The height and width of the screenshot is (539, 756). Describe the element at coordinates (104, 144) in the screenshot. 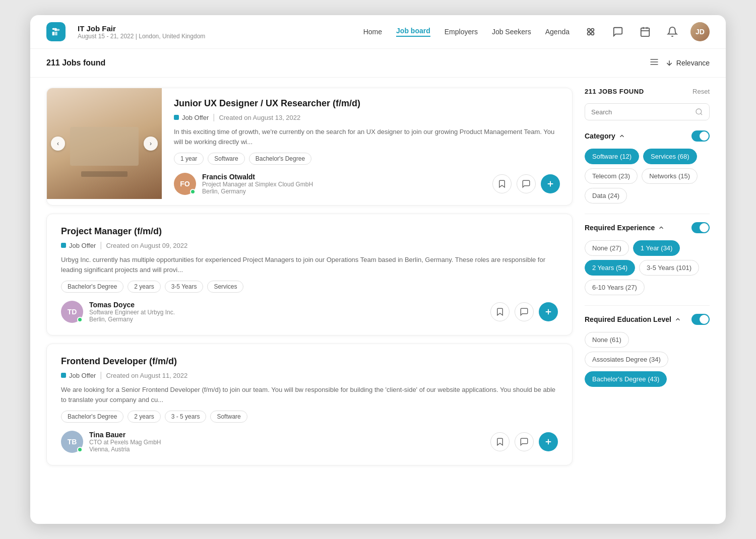

I see `job-image-1: ‹ ›` at that location.